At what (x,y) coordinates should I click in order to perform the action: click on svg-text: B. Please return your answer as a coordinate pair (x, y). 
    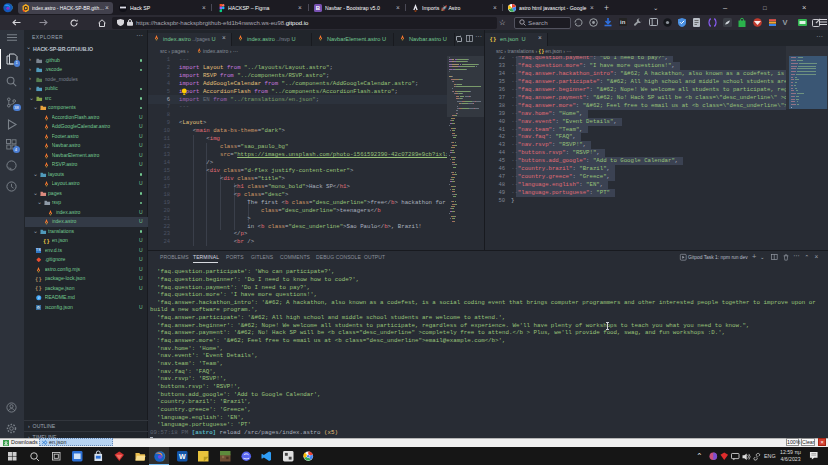
    Looking at the image, I should click on (318, 8).